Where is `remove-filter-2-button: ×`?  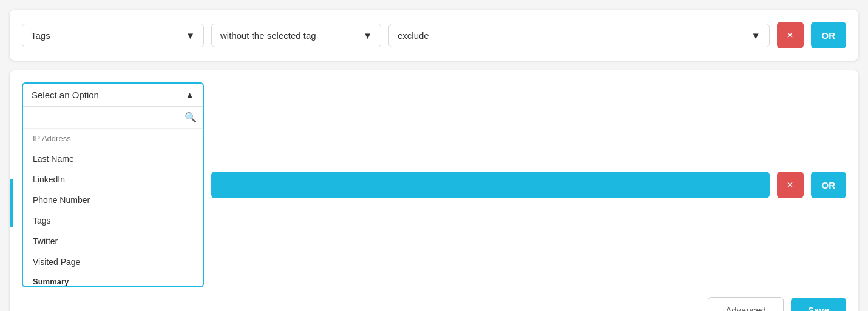
remove-filter-2-button: × is located at coordinates (790, 185).